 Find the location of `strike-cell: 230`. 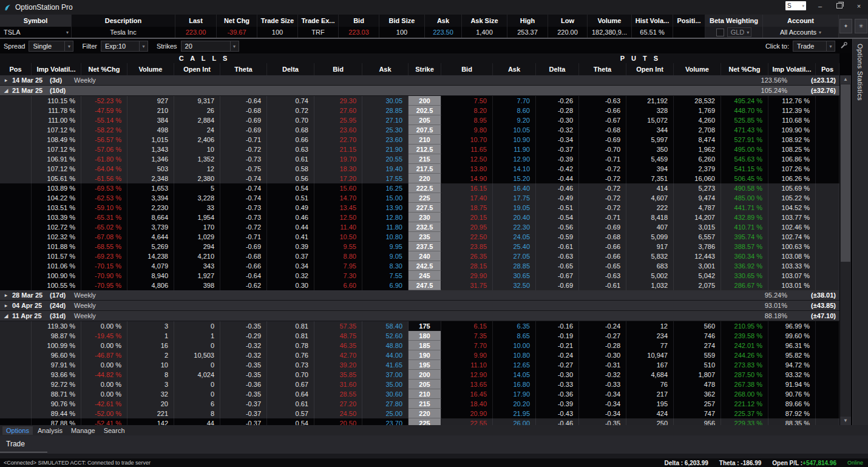

strike-cell: 230 is located at coordinates (425, 217).